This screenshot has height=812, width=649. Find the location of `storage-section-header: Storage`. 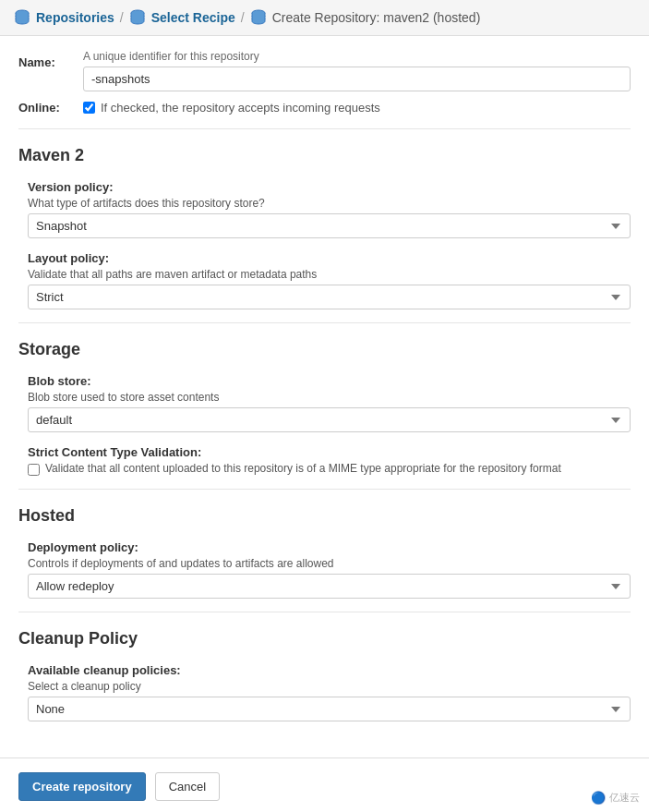

storage-section-header: Storage is located at coordinates (325, 351).